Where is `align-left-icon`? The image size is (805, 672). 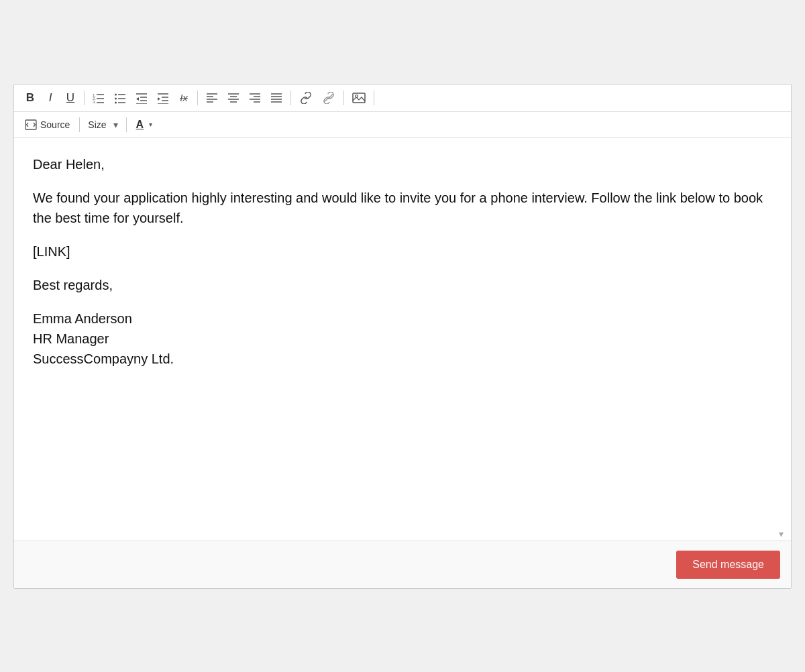
align-left-icon is located at coordinates (212, 98).